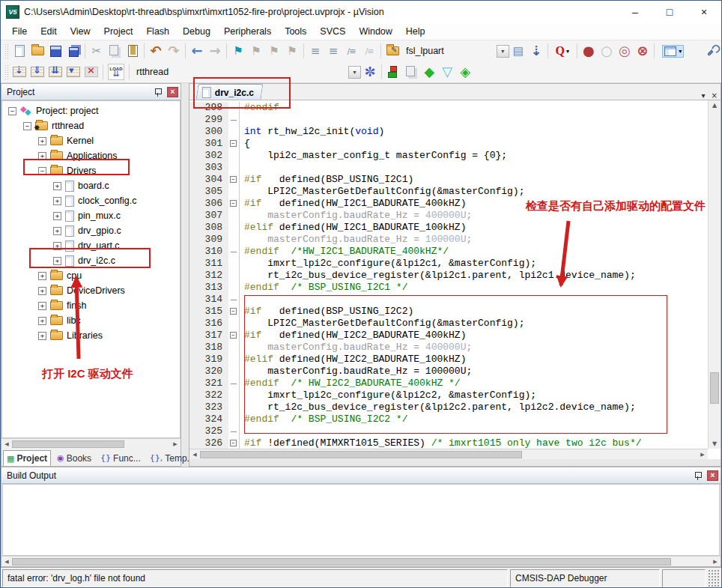 The width and height of the screenshot is (722, 588). What do you see at coordinates (91, 111) in the screenshot?
I see `tree-item-project-project: −Project: project` at bounding box center [91, 111].